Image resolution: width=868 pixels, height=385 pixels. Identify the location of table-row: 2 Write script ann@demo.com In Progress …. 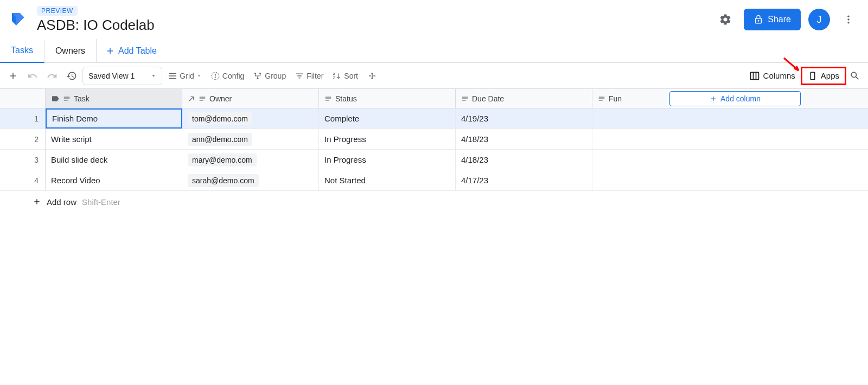
(434, 139).